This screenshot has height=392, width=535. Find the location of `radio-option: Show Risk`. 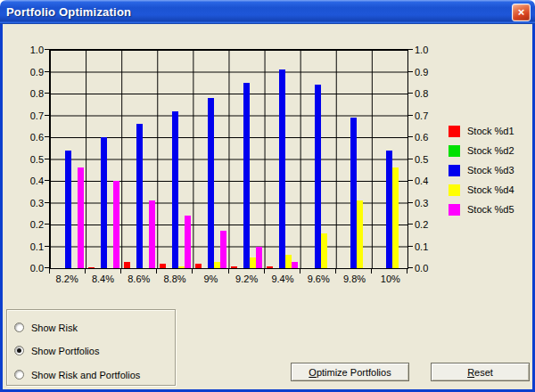

radio-option: Show Risk is located at coordinates (46, 328).